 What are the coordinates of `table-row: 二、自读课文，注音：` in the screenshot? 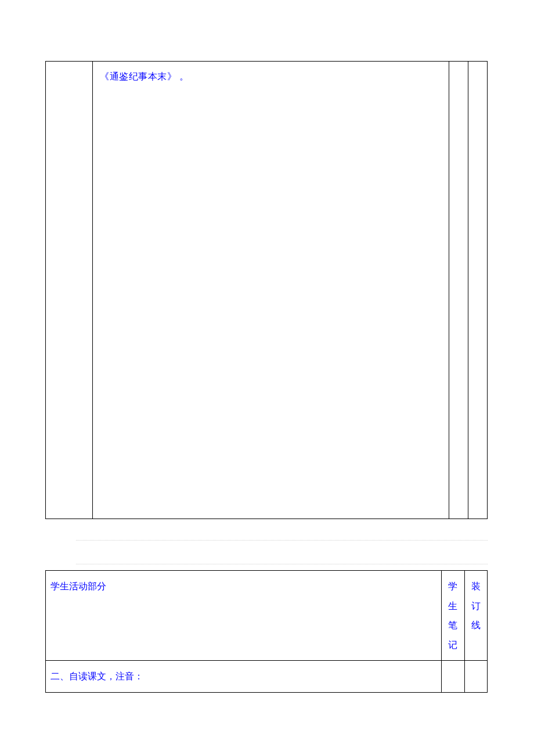 It's located at (267, 677).